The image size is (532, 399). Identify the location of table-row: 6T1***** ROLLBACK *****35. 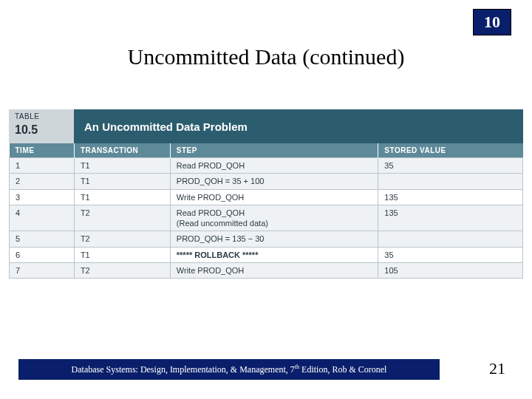
(266, 254).